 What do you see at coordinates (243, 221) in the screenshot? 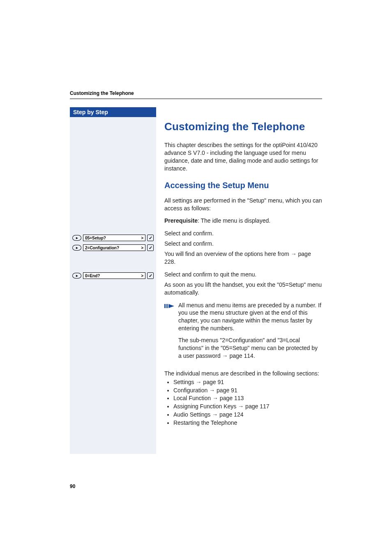
I see `prerequisite-line: Prerequisite: The idle menu is displayed…` at bounding box center [243, 221].